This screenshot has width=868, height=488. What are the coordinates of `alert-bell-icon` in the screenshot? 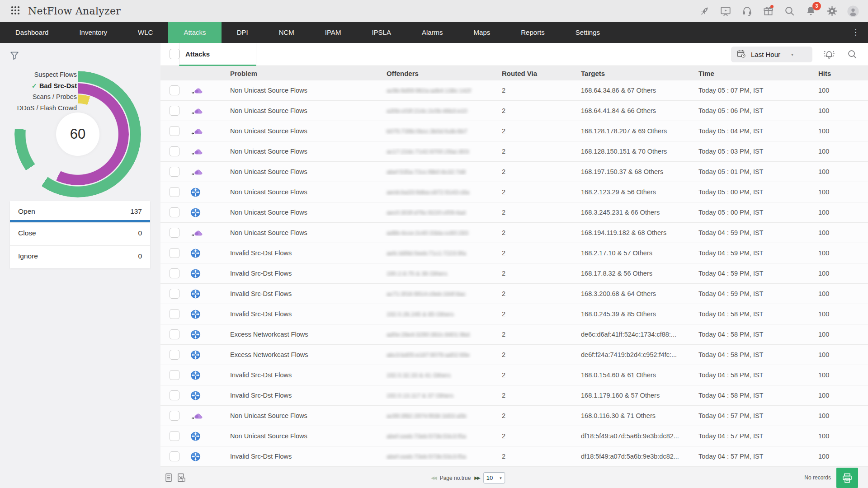 It's located at (829, 55).